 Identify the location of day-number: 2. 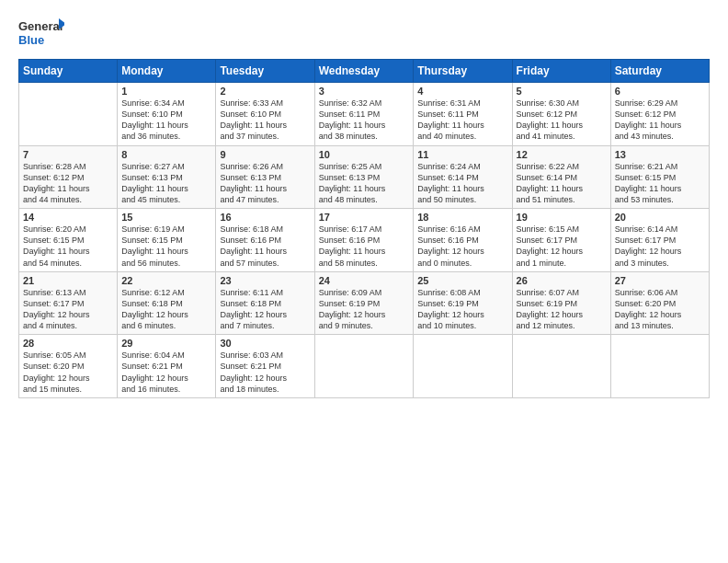
(265, 91).